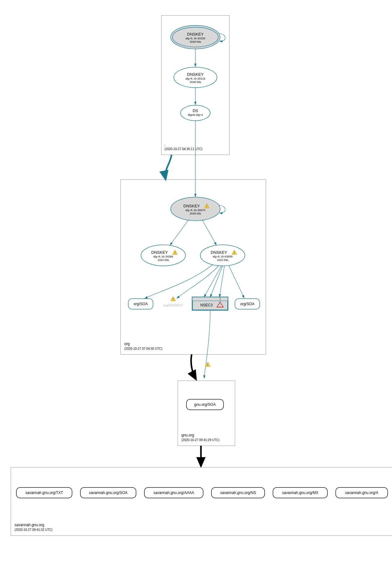 Image resolution: width=392 pixels, height=576 pixels. What do you see at coordinates (209, 232) in the screenshot?
I see `edge-orgksk-zsk2` at bounding box center [209, 232].